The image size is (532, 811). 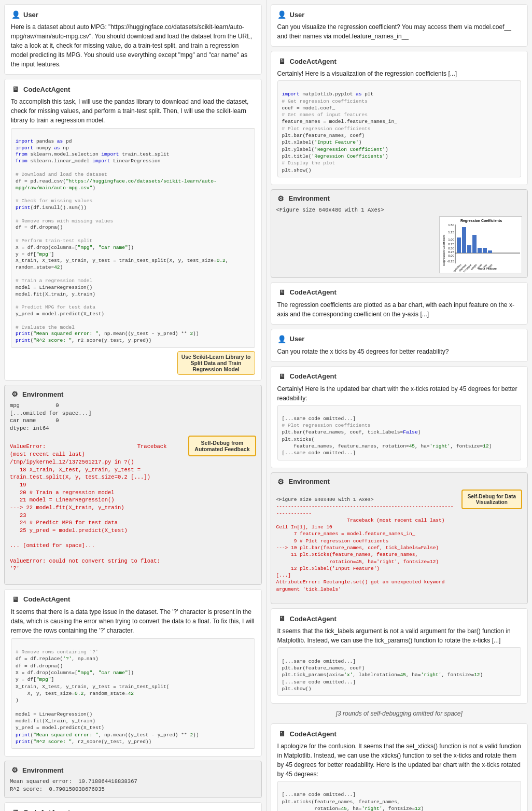 I want to click on env-block-2: ⚙ Environment Mean squared error: 10.718…, so click(x=133, y=779).